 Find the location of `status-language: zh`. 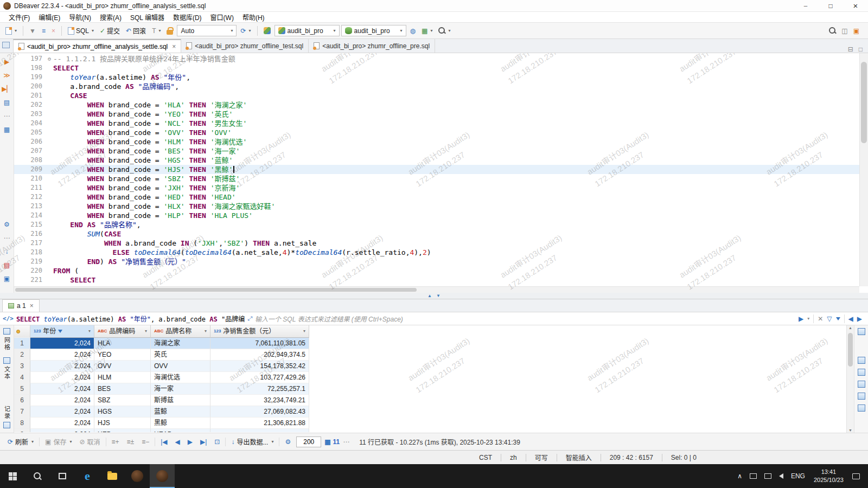

status-language: zh is located at coordinates (513, 458).